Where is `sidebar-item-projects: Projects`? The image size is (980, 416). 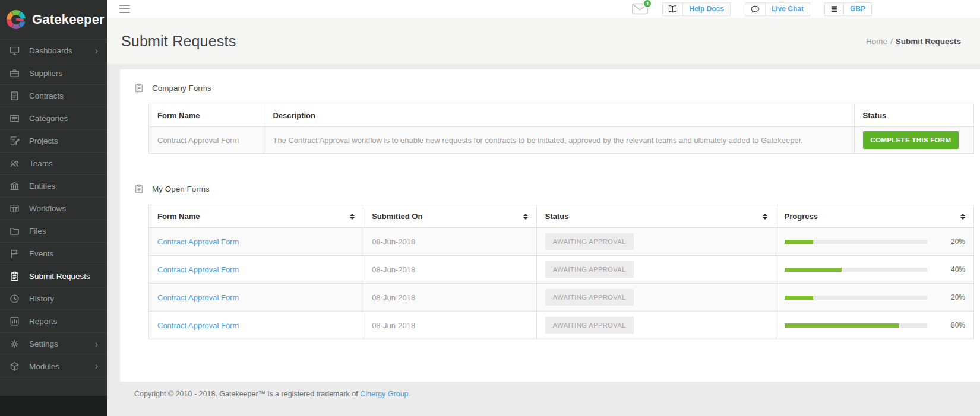
sidebar-item-projects: Projects is located at coordinates (53, 141).